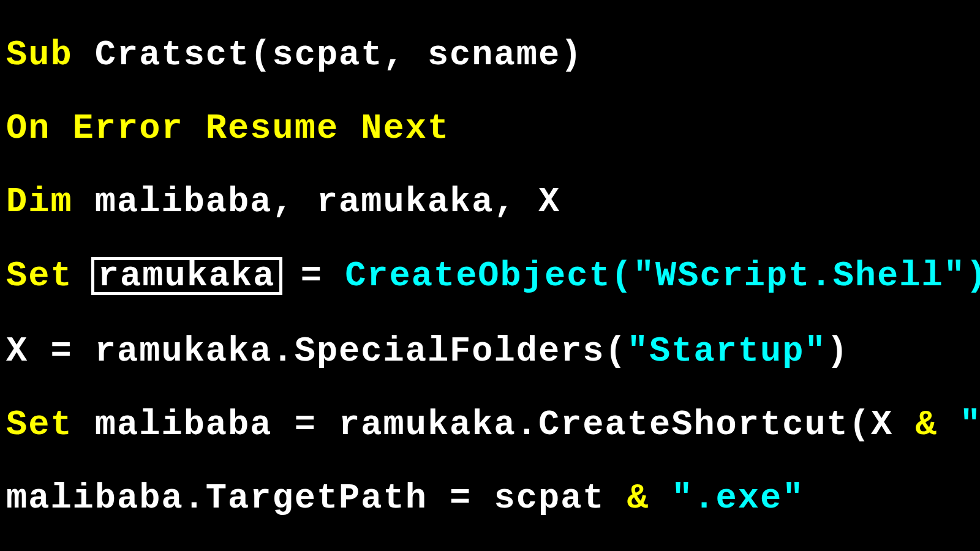 The width and height of the screenshot is (980, 551). I want to click on code-line-3: Dim malibaba, ramukaka, X, so click(490, 202).